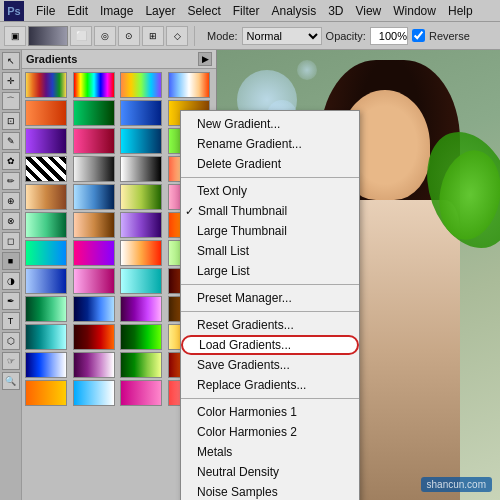  What do you see at coordinates (11, 301) in the screenshot?
I see `tool-pen: ✒` at bounding box center [11, 301].